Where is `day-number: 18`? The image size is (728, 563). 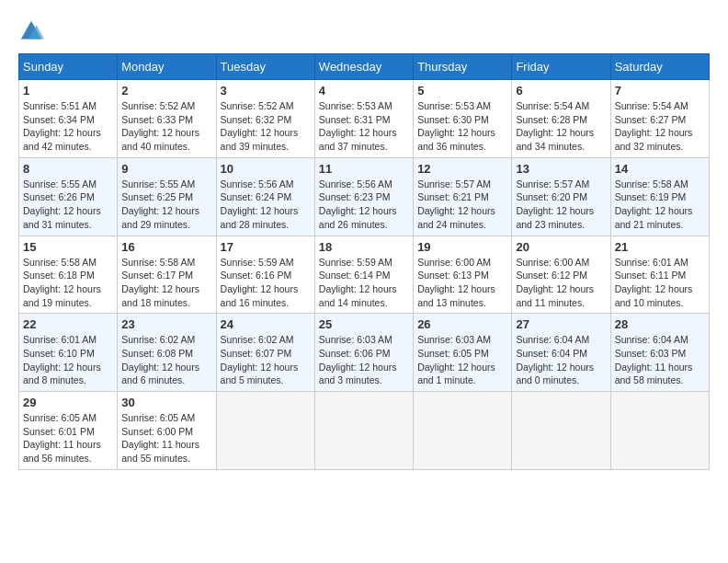
day-number: 18 is located at coordinates (364, 247).